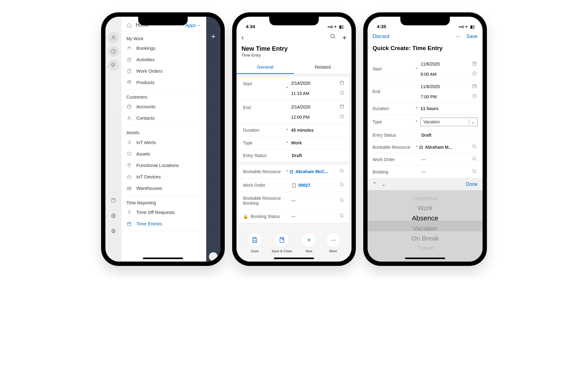 The width and height of the screenshot is (588, 384). I want to click on clipboard-icon: 📋, so click(294, 185).